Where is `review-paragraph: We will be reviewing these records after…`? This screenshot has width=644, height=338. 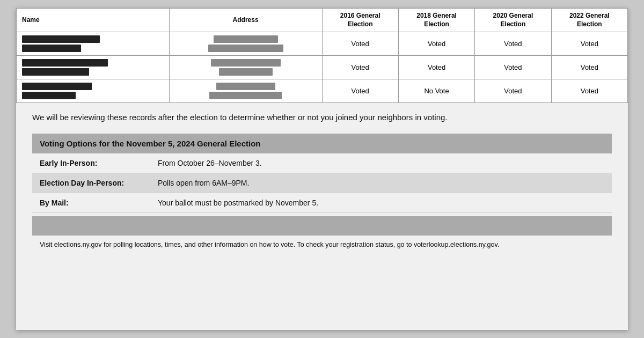
review-paragraph: We will be reviewing these records after… is located at coordinates (322, 118).